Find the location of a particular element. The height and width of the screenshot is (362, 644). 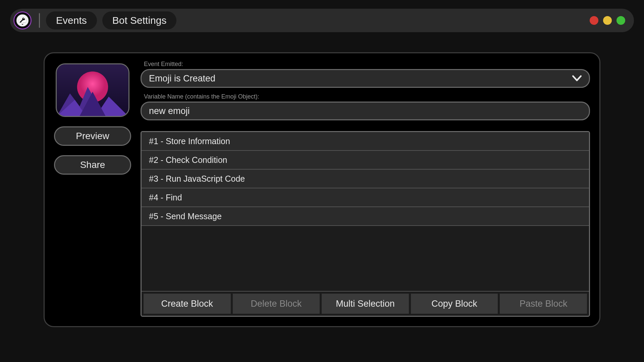

block-row: #3 - Run JavaScript Code is located at coordinates (365, 179).